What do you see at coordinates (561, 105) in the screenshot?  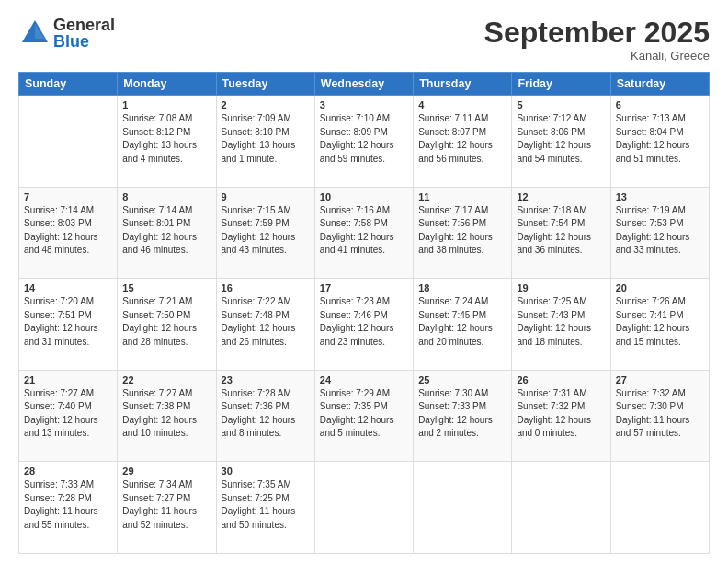 I see `day-number: 5` at bounding box center [561, 105].